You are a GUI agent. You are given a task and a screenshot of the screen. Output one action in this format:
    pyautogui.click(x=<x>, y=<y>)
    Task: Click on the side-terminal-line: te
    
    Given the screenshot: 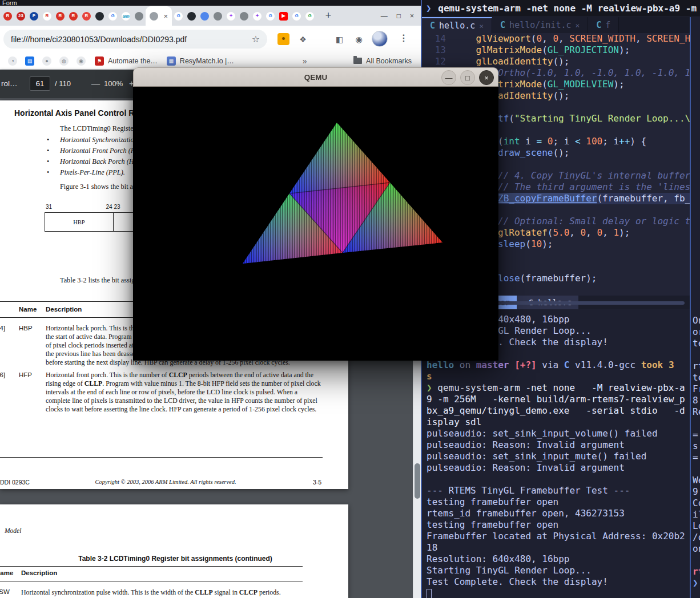 What is the action you would take?
    pyautogui.click(x=697, y=378)
    